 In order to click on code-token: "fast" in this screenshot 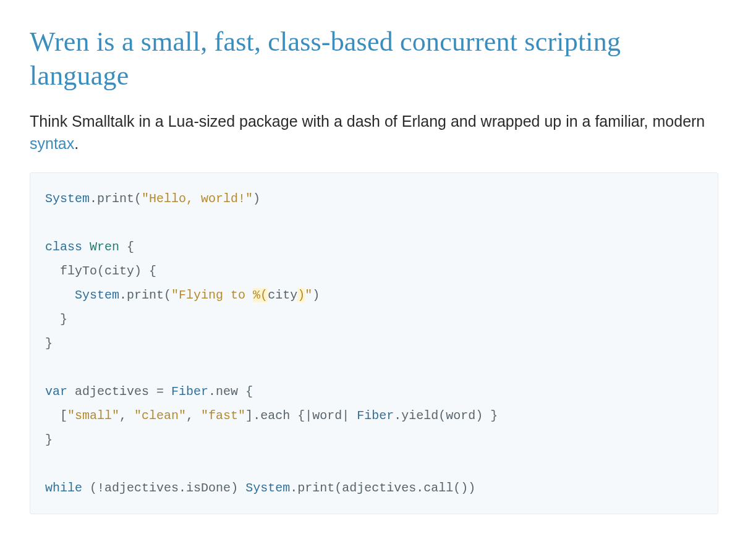, I will do `click(223, 415)`.